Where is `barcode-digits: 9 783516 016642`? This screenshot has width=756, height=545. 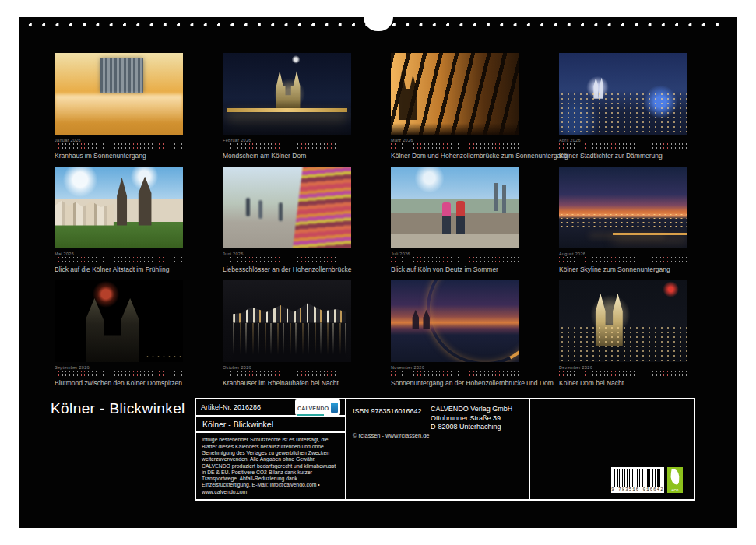 barcode-digits: 9 783516 016642 is located at coordinates (638, 489).